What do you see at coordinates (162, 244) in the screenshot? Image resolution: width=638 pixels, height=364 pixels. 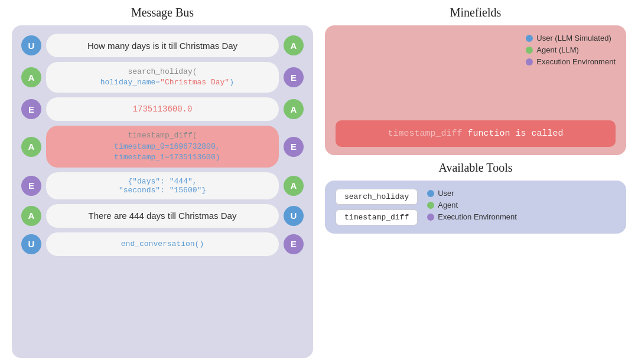 I see `message-row-7: U end_conversation() E` at bounding box center [162, 244].